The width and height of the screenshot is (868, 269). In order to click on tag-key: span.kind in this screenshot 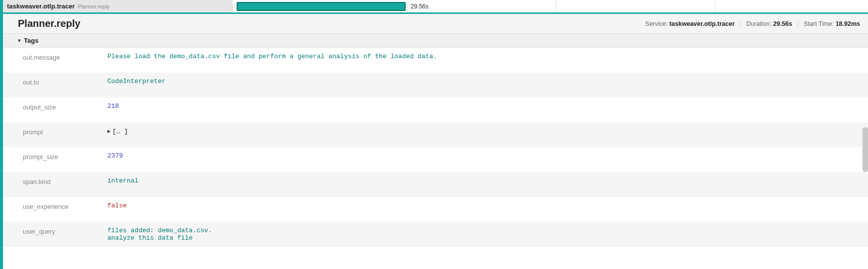, I will do `click(60, 181)`.